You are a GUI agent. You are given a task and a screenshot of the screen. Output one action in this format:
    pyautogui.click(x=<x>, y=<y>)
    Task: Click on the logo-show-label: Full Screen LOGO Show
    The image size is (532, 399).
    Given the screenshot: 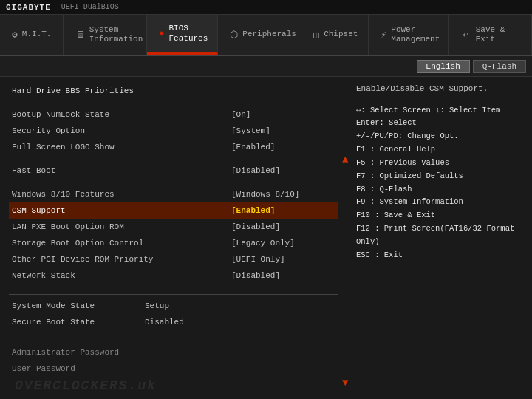 What is the action you would take?
    pyautogui.click(x=121, y=147)
    